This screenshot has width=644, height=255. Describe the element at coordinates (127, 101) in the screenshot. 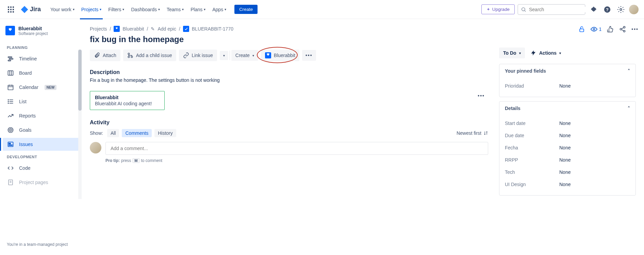

I see `bluerabbit-panel: Bluerabbit Bluerabbit AI coding agent!` at that location.